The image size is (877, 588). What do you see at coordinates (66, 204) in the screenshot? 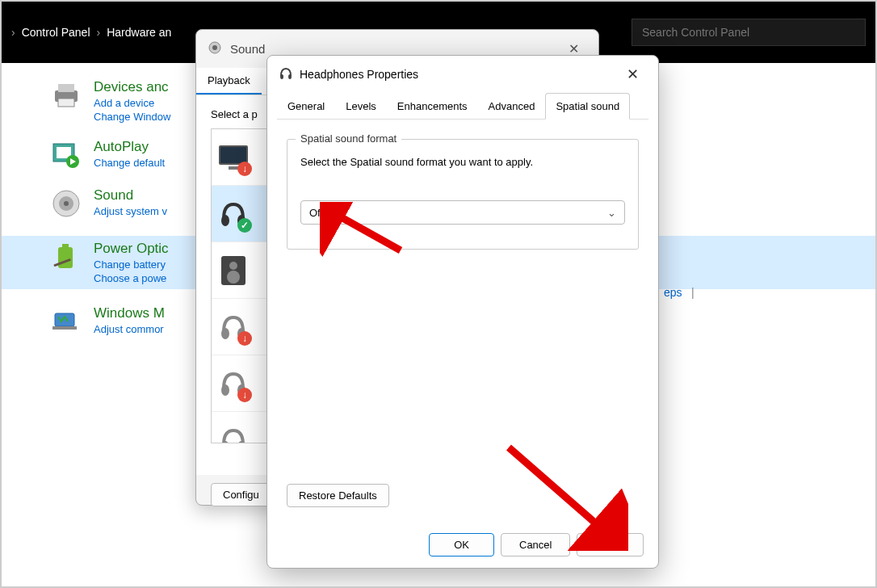
I see `speaker-icon` at bounding box center [66, 204].